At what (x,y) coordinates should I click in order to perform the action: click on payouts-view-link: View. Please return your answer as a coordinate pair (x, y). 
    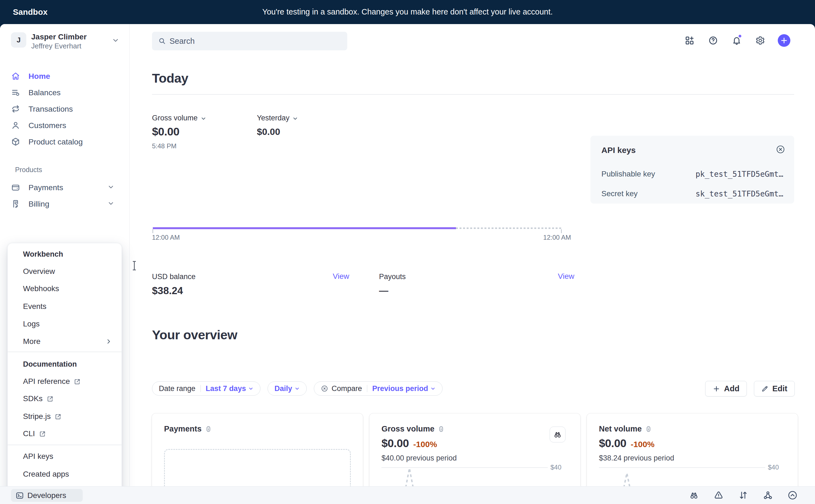
    Looking at the image, I should click on (566, 276).